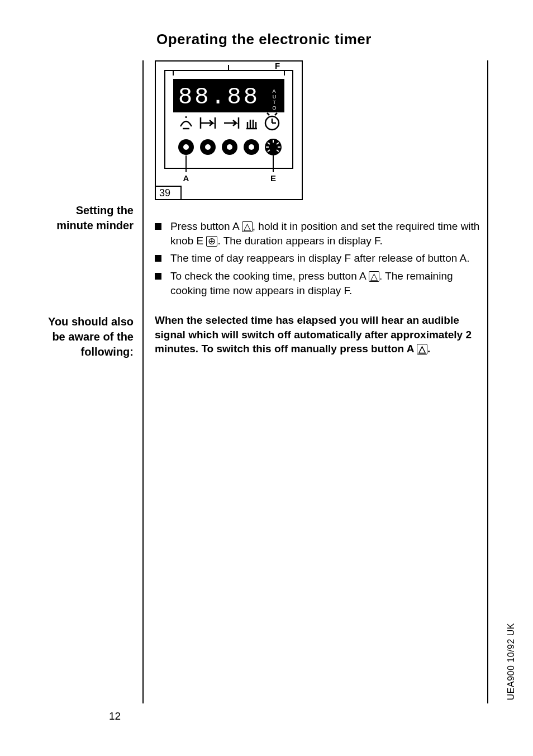 This screenshot has width=533, height=756. What do you see at coordinates (86, 337) in the screenshot?
I see `section-label-aware: You should also be aware of the followin…` at bounding box center [86, 337].